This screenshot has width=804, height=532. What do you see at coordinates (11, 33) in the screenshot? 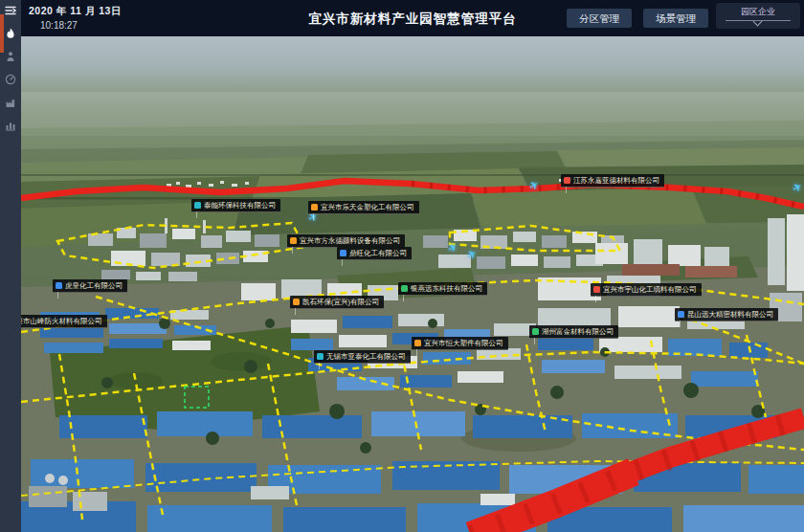
I see `sidebar-item-fire` at bounding box center [11, 33].